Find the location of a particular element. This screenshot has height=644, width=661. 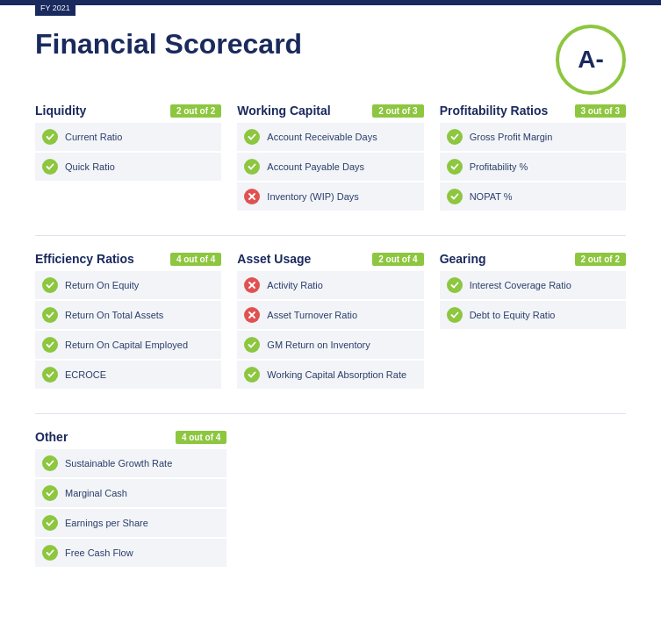

item-label: Current Ratio is located at coordinates (93, 137).